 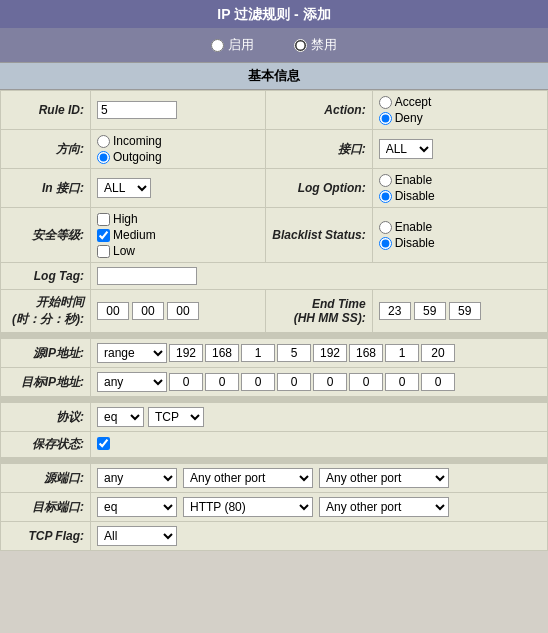 What do you see at coordinates (274, 536) in the screenshot?
I see `tcp-flag-row: TCP Flag: All SYN ACK FIN RST` at bounding box center [274, 536].